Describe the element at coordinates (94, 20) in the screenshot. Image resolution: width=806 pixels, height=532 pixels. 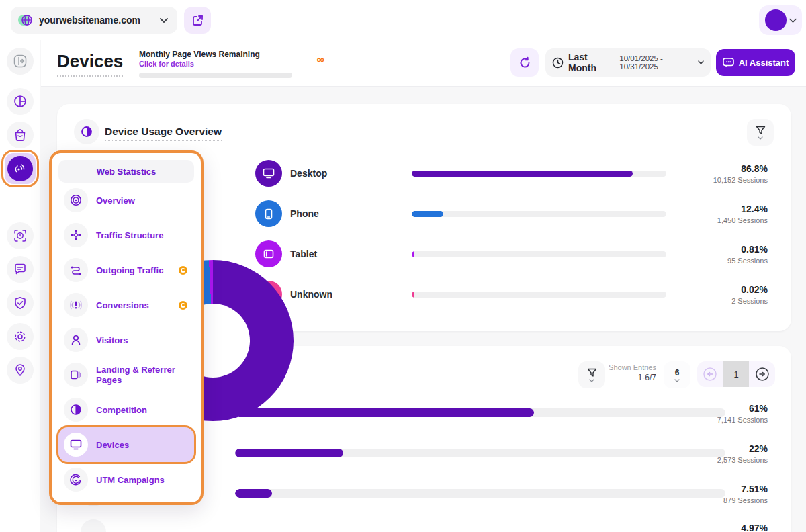
I see `site-selector: yourwebsitename.com` at that location.